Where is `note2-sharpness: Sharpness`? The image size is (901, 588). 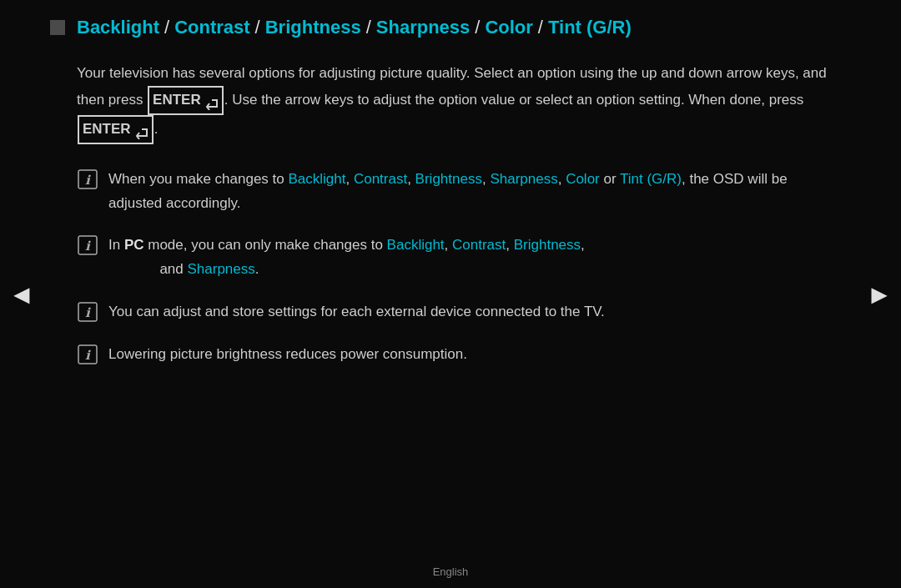
note2-sharpness: Sharpness is located at coordinates (222, 269).